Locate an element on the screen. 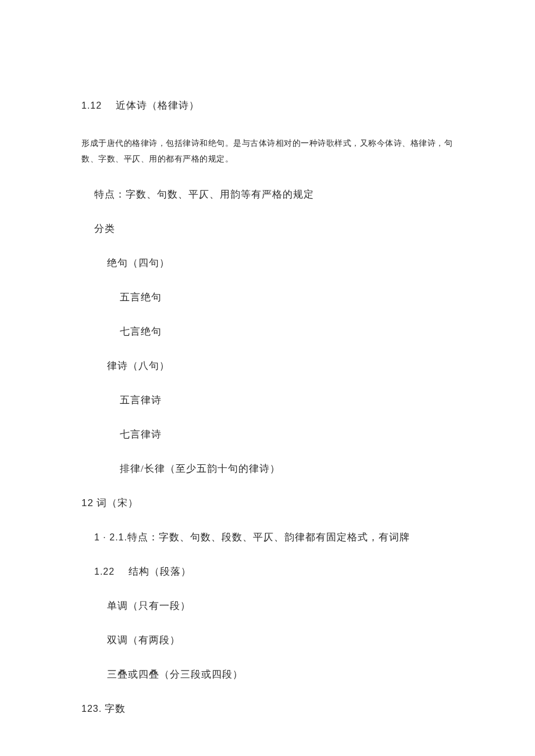 The height and width of the screenshot is (756, 535). lushi-pailu: 排律/长律（至少五韵十句的律诗） is located at coordinates (268, 468).